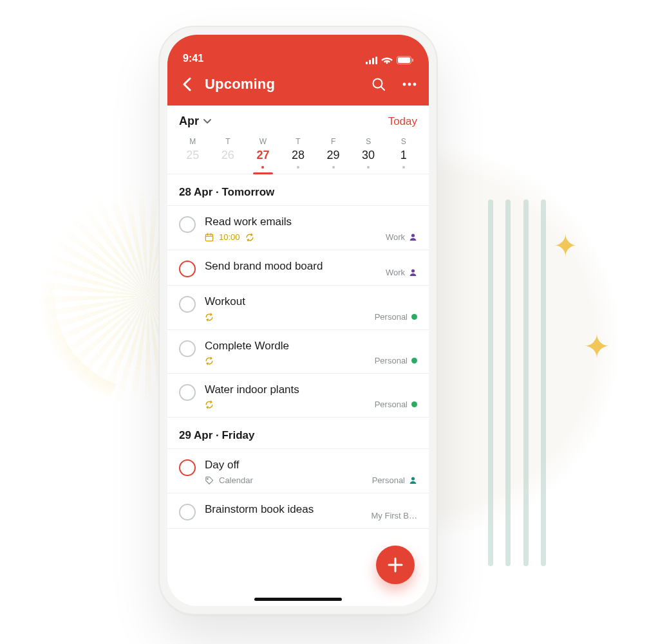  I want to click on search-button, so click(379, 84).